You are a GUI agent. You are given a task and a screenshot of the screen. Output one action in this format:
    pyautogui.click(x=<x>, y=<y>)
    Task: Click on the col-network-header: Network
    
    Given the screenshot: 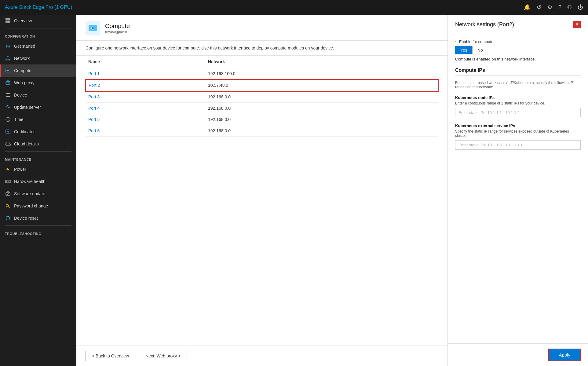 What is the action you would take?
    pyautogui.click(x=322, y=62)
    